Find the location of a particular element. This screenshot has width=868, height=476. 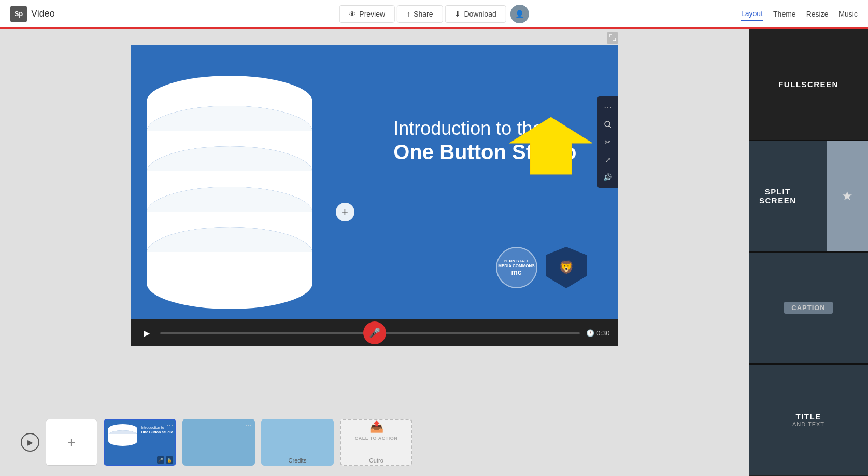

canvas-toolbar: ⋯ ✂ ⤢ 🔊 is located at coordinates (608, 142).